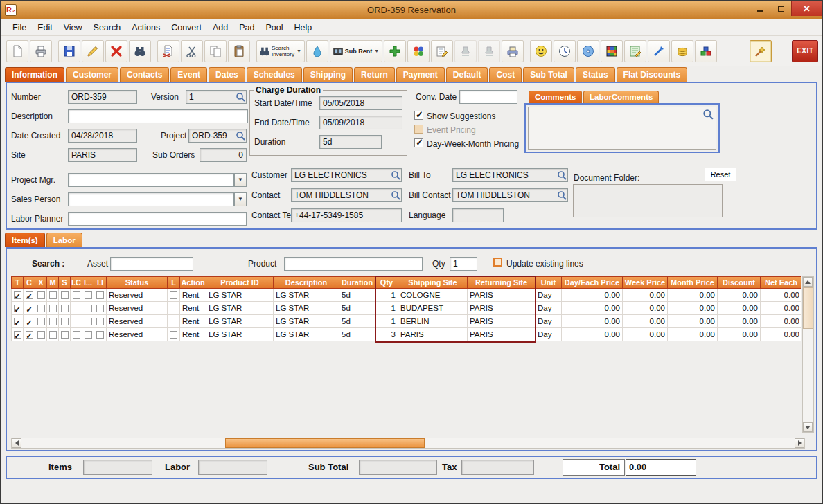 The width and height of the screenshot is (823, 504). I want to click on delete-button, so click(116, 51).